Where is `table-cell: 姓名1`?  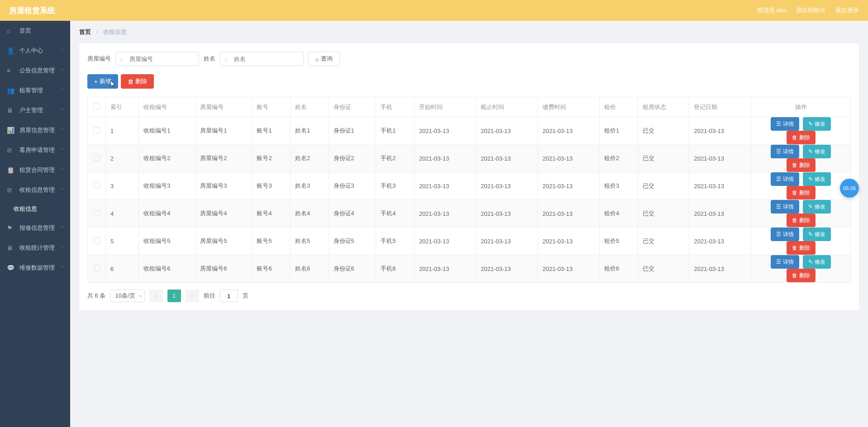
table-cell: 姓名1 is located at coordinates (310, 131).